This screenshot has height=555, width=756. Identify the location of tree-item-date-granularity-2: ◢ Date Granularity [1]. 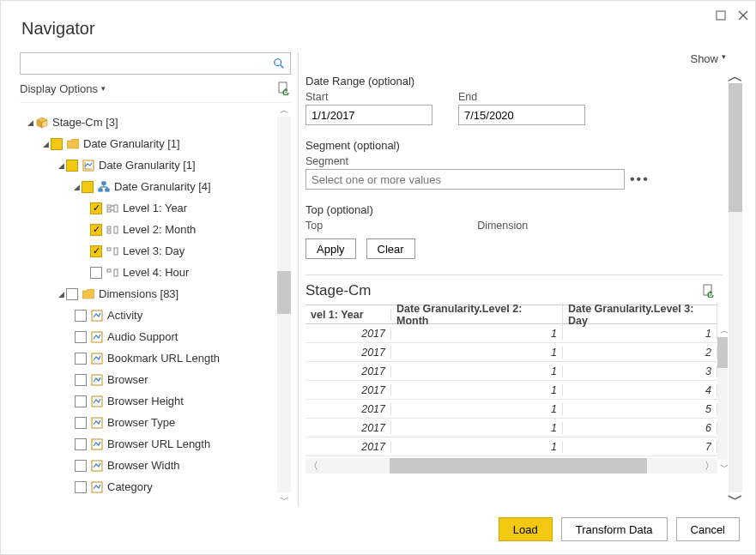
(155, 165).